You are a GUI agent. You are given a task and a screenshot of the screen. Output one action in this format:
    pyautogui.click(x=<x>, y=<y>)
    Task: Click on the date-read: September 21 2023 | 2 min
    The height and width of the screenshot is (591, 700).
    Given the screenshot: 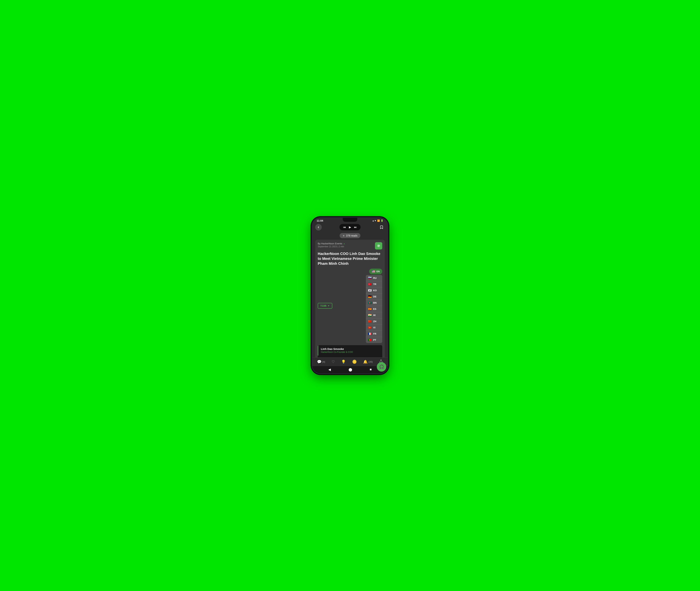 What is the action you would take?
    pyautogui.click(x=331, y=247)
    